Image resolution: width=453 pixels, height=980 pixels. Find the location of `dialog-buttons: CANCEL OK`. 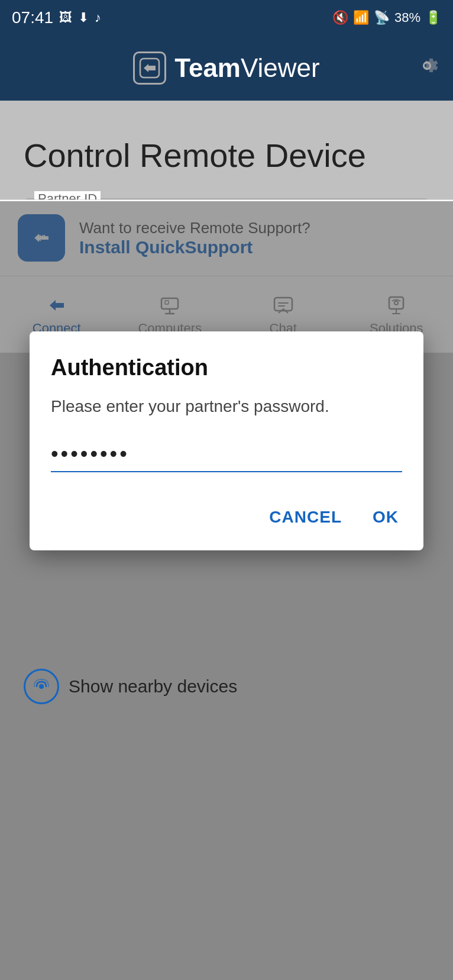

dialog-buttons: CANCEL OK is located at coordinates (226, 514).